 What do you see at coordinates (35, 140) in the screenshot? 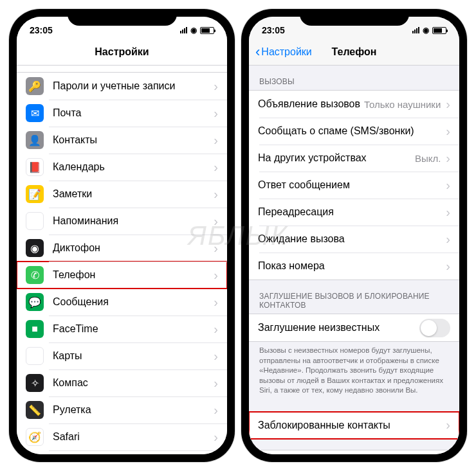
I see `contacts-icon: 👤` at bounding box center [35, 140].